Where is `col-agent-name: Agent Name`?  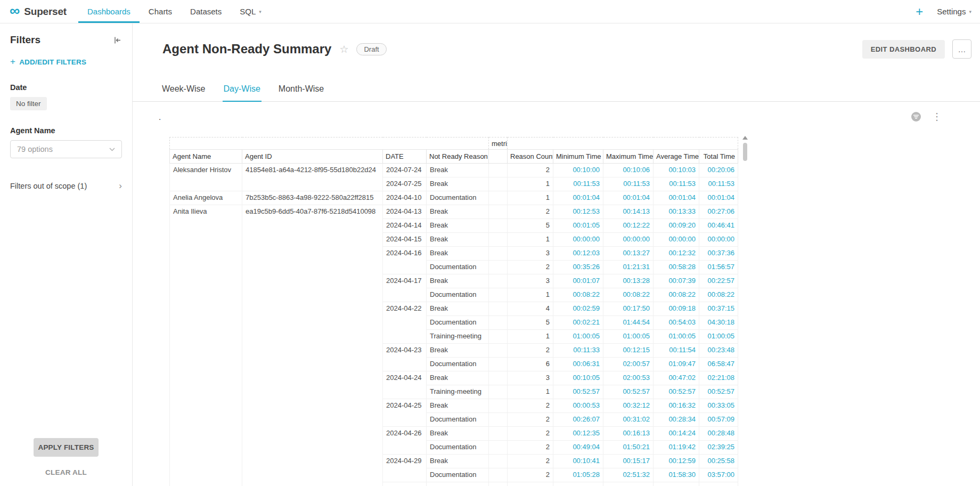
col-agent-name: Agent Name is located at coordinates (206, 157).